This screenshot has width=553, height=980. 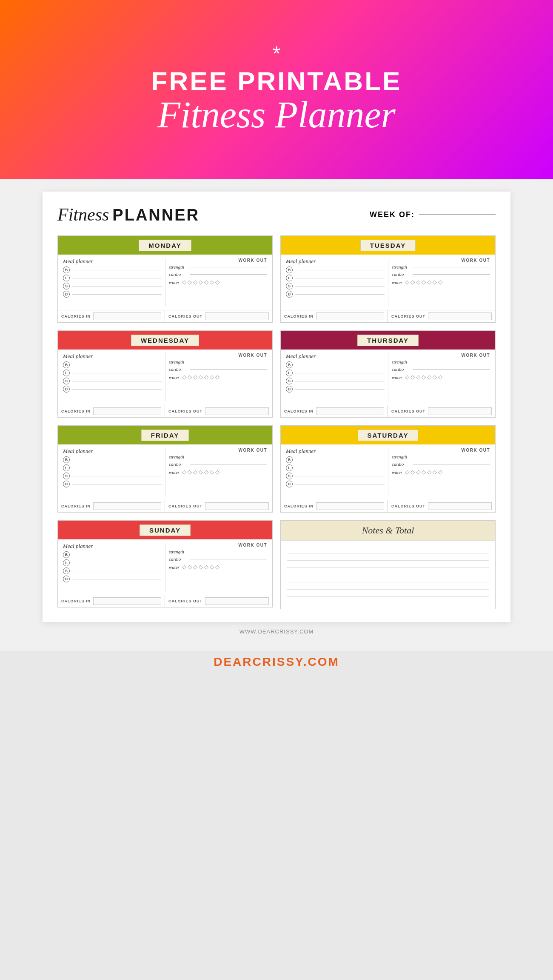 What do you see at coordinates (114, 377) in the screenshot?
I see `meal-section-wednesday: Meal planner B L S` at bounding box center [114, 377].